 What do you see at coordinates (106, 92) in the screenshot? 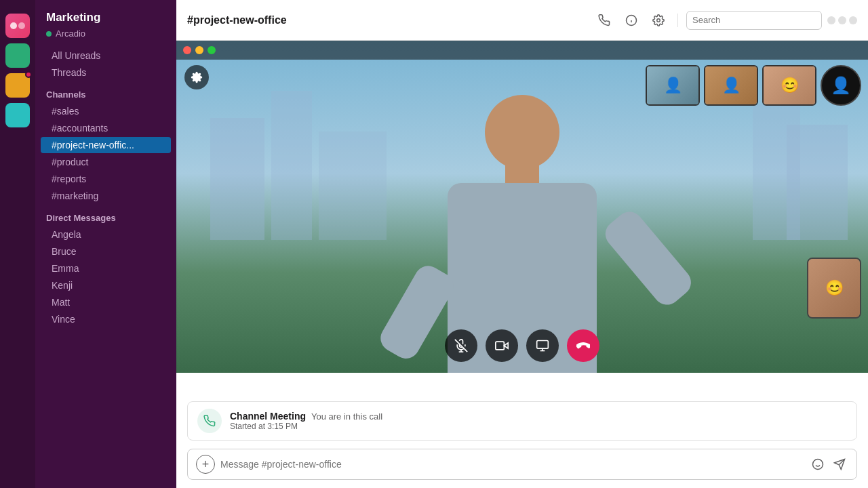
I see `channels-section-label: Channels` at bounding box center [106, 92].